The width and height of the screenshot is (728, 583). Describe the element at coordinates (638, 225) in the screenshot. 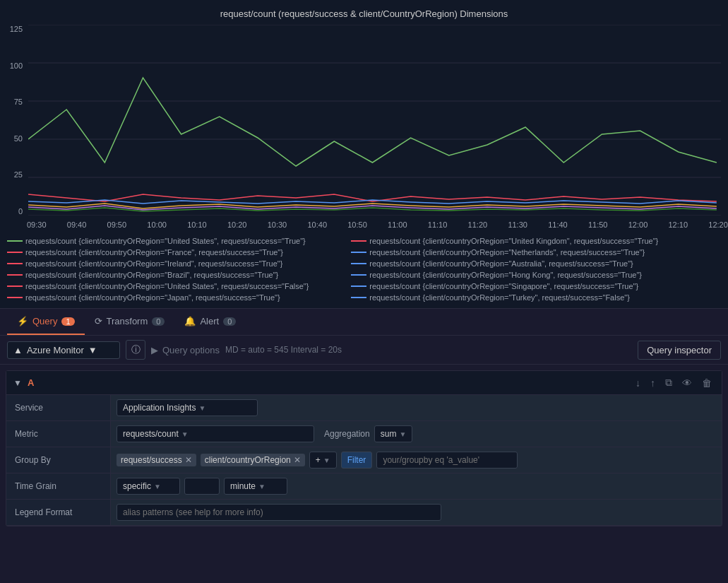

I see `x-axis-label: 12:00` at that location.